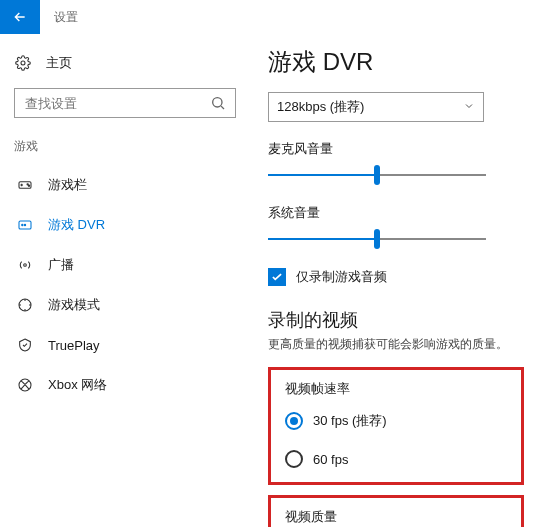 This screenshot has width=548, height=527. Describe the element at coordinates (396, 213) in the screenshot. I see `sys-volume-label: 系统音量` at that location.